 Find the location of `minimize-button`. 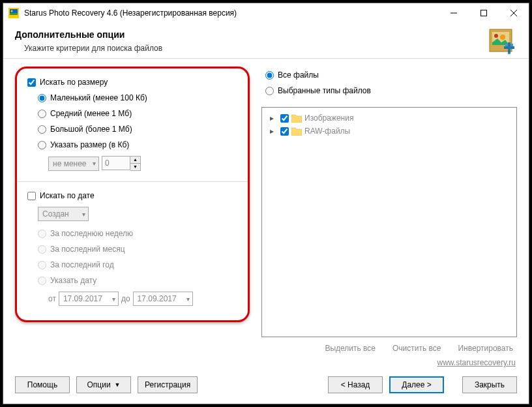

minimize-button is located at coordinates (454, 13).